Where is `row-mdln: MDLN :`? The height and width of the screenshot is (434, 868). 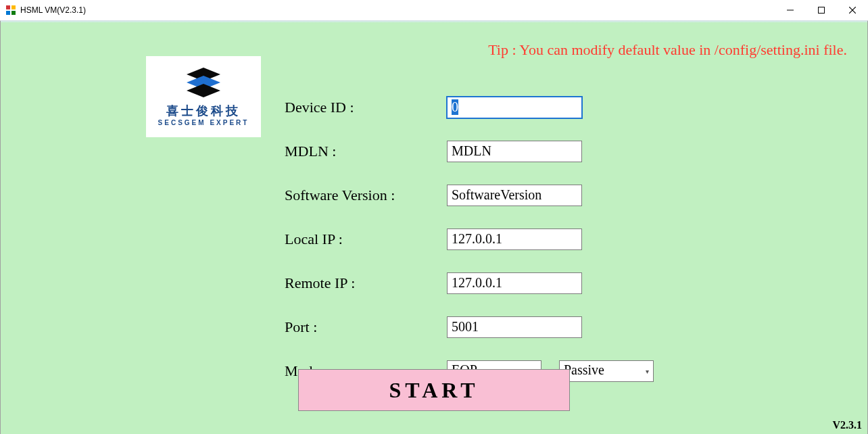
row-mdln: MDLN : is located at coordinates (478, 151).